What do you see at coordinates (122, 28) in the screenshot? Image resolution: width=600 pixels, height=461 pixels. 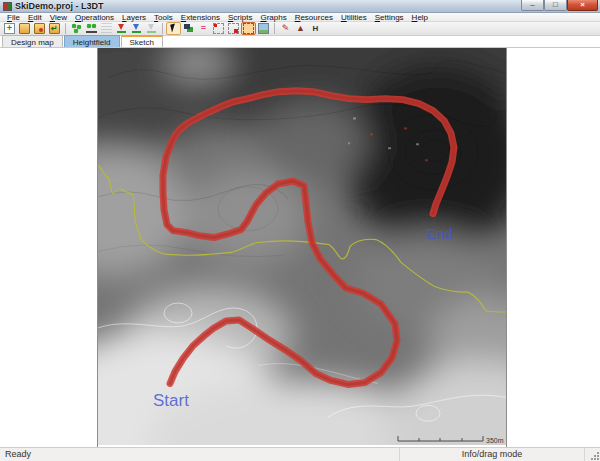 I see `calc-red-icon` at bounding box center [122, 28].